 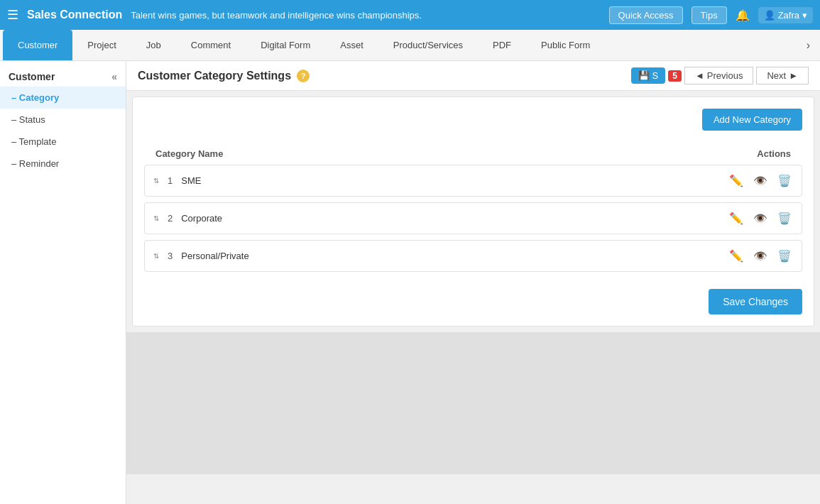 I want to click on chevron-right-icon: ►, so click(x=794, y=75).